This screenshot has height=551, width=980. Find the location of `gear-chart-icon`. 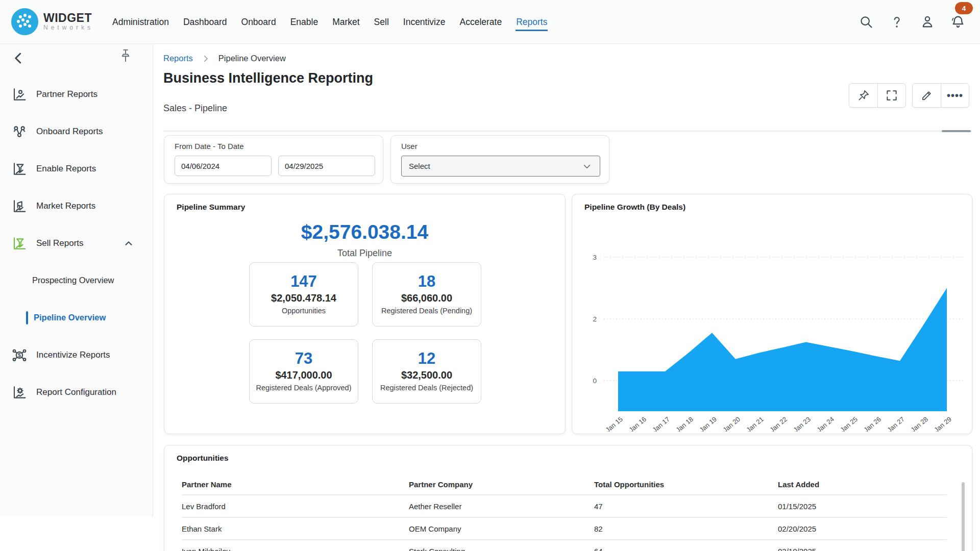

gear-chart-icon is located at coordinates (19, 392).